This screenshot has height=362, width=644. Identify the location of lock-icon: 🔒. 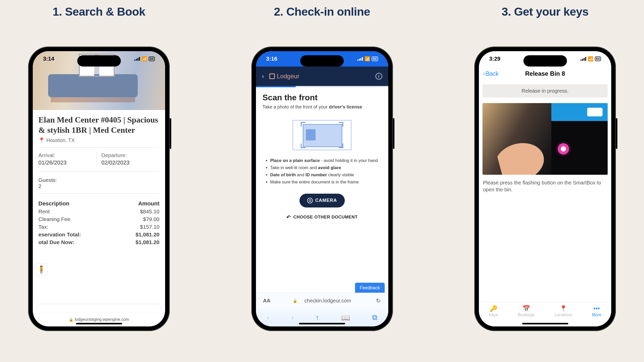
(295, 301).